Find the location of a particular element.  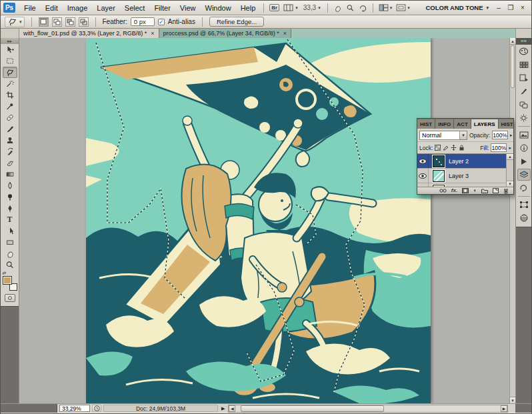

scroll-right-icon: ▶ is located at coordinates (504, 409).